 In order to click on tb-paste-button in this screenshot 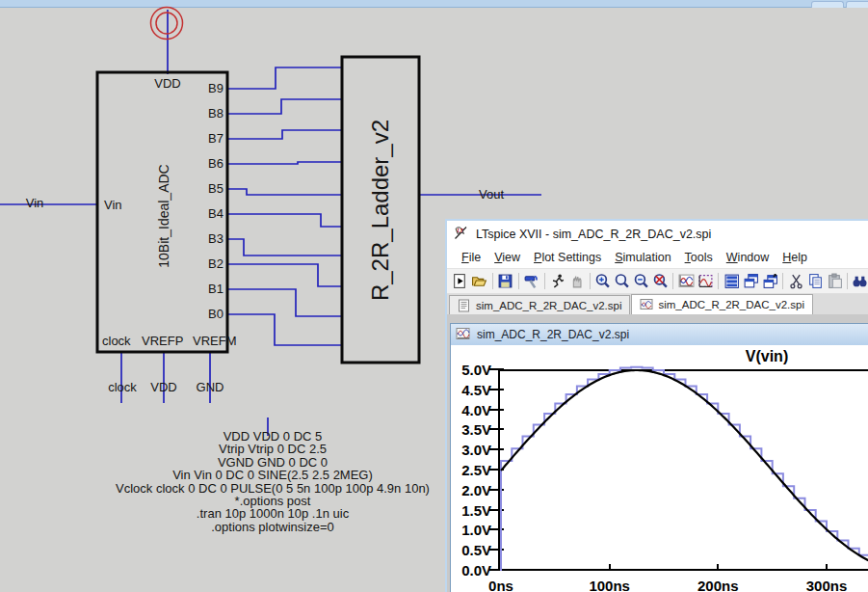, I will do `click(834, 282)`.